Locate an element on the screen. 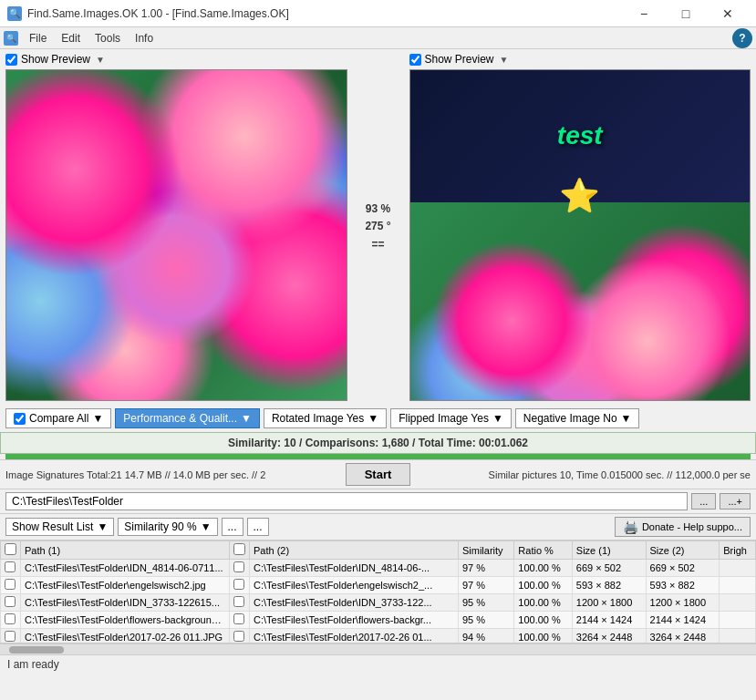 Image resolution: width=756 pixels, height=700 pixels. select-all-2-checkbox is located at coordinates (239, 549).